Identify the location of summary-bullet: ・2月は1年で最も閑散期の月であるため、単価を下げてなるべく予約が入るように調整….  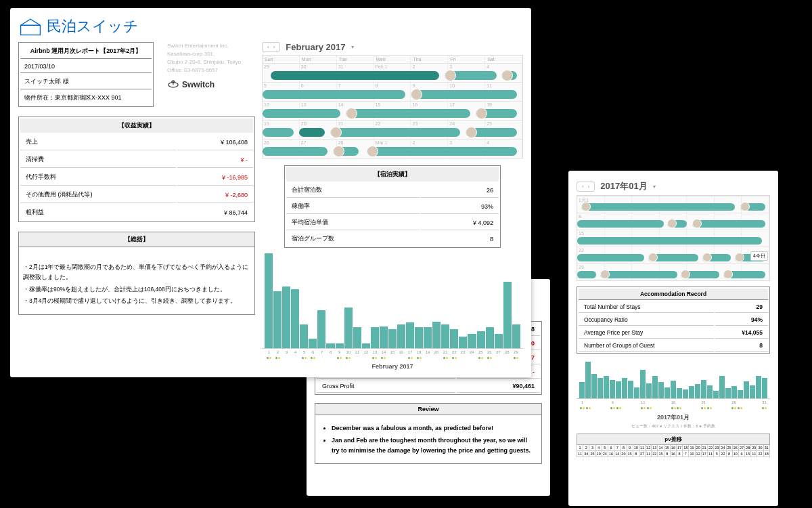
(137, 272).